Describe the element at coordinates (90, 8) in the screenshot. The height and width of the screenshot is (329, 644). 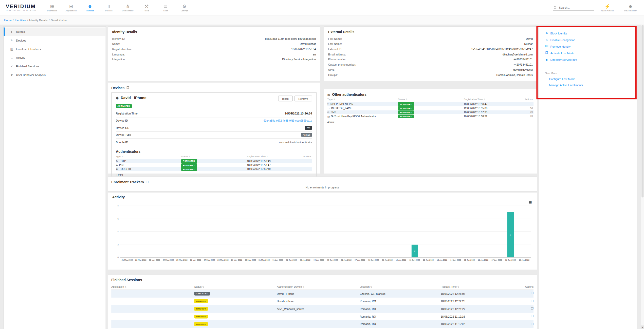
I see `nav-item-identities: ☻ Identities` at that location.